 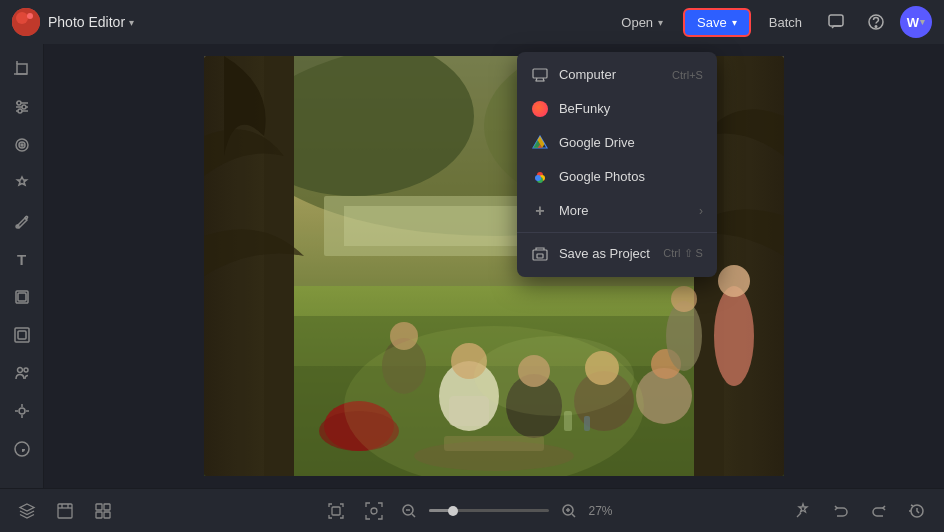 What do you see at coordinates (660, 22) in the screenshot?
I see `open-chevron: ▾` at bounding box center [660, 22].